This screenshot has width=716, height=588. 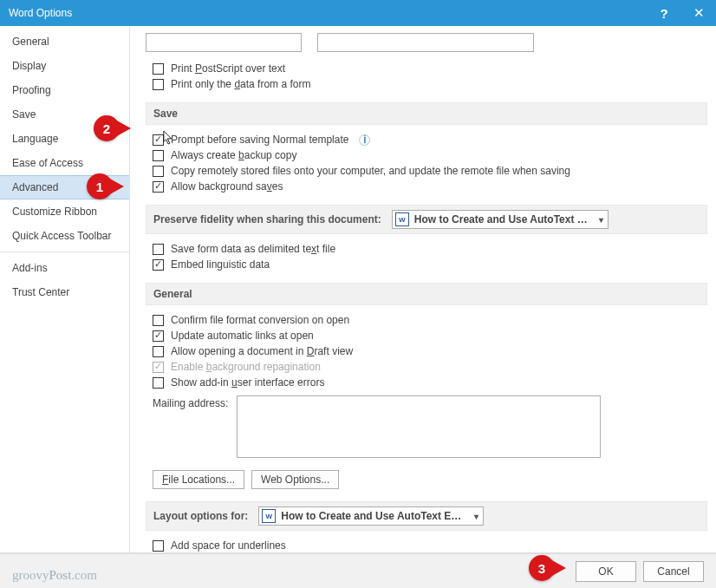 I want to click on confirm-conversion-label: Confirm file format conversion on open, so click(x=260, y=320).